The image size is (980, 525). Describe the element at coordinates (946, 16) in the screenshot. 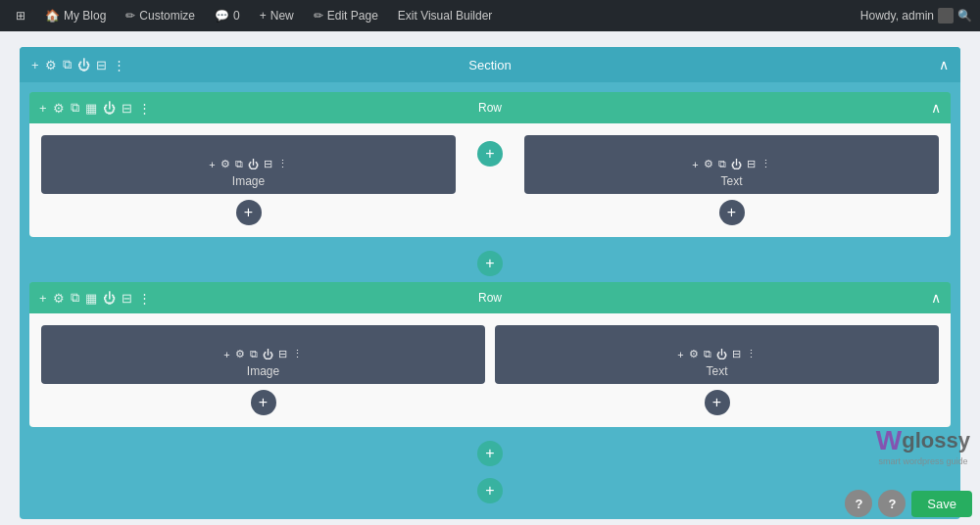

I see `admin-avatar` at that location.